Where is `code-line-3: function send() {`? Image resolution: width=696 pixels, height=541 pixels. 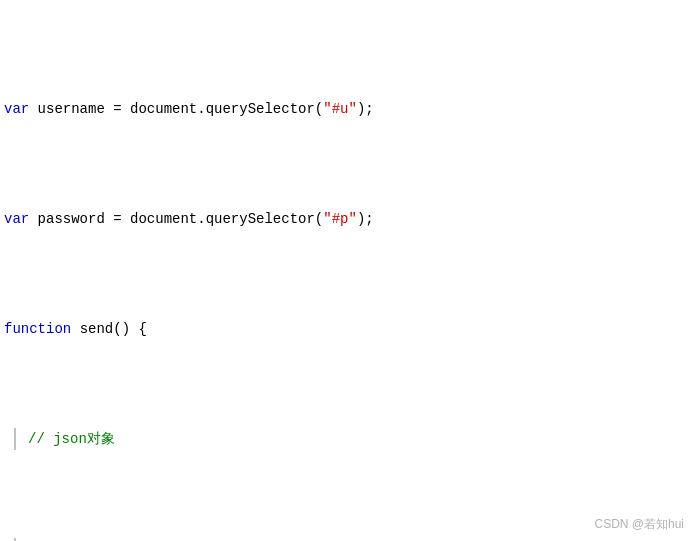 code-line-3: function send() { is located at coordinates (348, 329).